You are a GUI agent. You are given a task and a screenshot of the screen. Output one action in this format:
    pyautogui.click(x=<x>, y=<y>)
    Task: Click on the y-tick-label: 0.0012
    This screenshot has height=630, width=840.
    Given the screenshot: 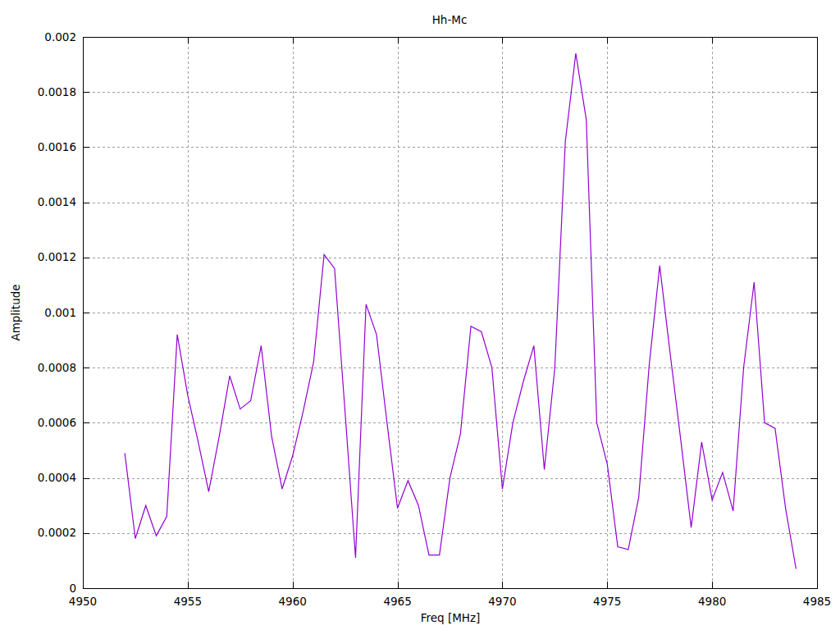 What is the action you would take?
    pyautogui.click(x=57, y=257)
    